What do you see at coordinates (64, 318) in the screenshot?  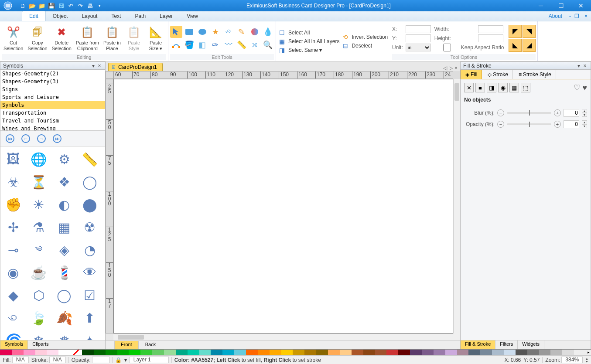 I see `symbol-item: 🍂` at bounding box center [64, 318].